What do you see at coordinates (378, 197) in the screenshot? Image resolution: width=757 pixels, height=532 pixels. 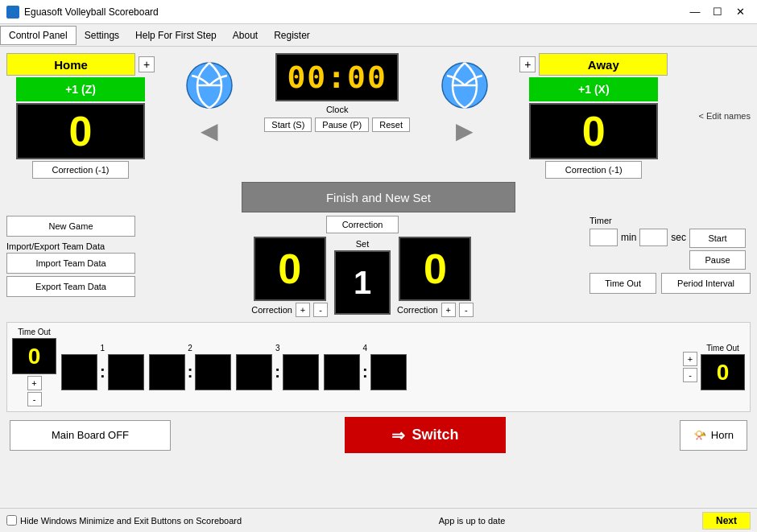 I see `finish-set-button: Finish and New Set` at bounding box center [378, 197].